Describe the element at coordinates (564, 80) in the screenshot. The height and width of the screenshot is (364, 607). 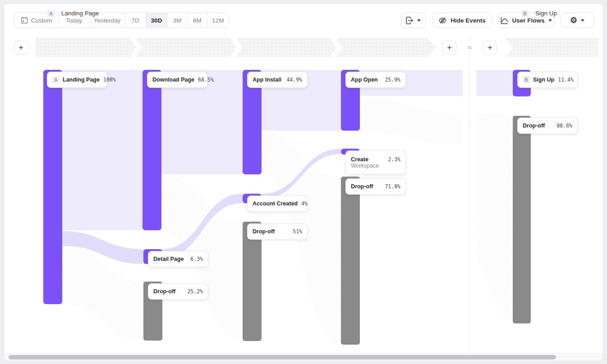
I see `node-percentage: 11.4%` at that location.